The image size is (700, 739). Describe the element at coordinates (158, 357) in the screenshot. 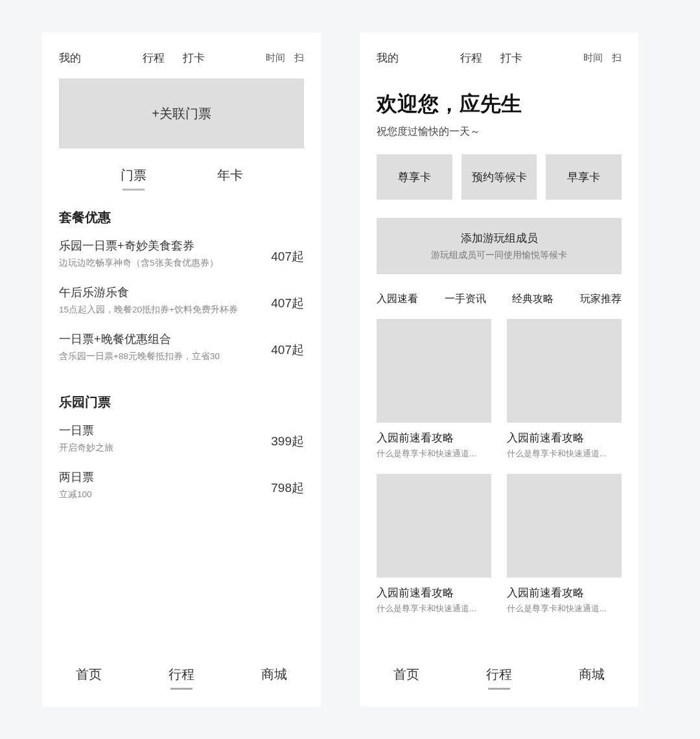

I see `deal-sub: 含乐园一日票+88元晚餐抵扣券，立省30` at that location.